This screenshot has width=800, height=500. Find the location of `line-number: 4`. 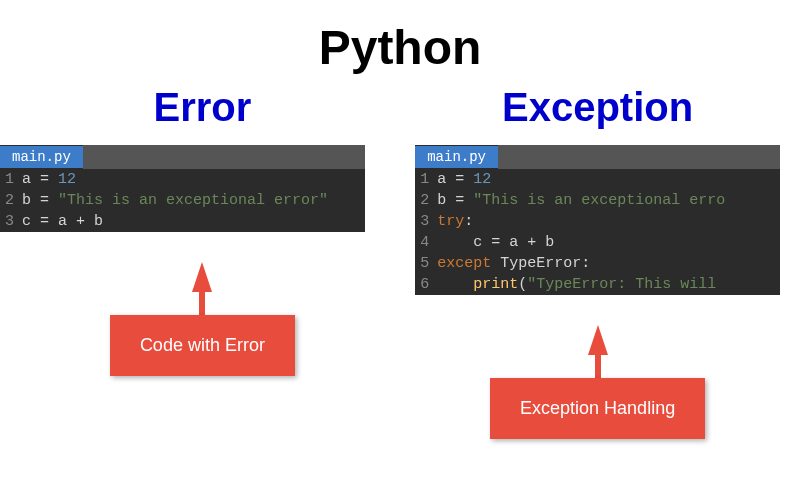

line-number: 4 is located at coordinates (426, 242).